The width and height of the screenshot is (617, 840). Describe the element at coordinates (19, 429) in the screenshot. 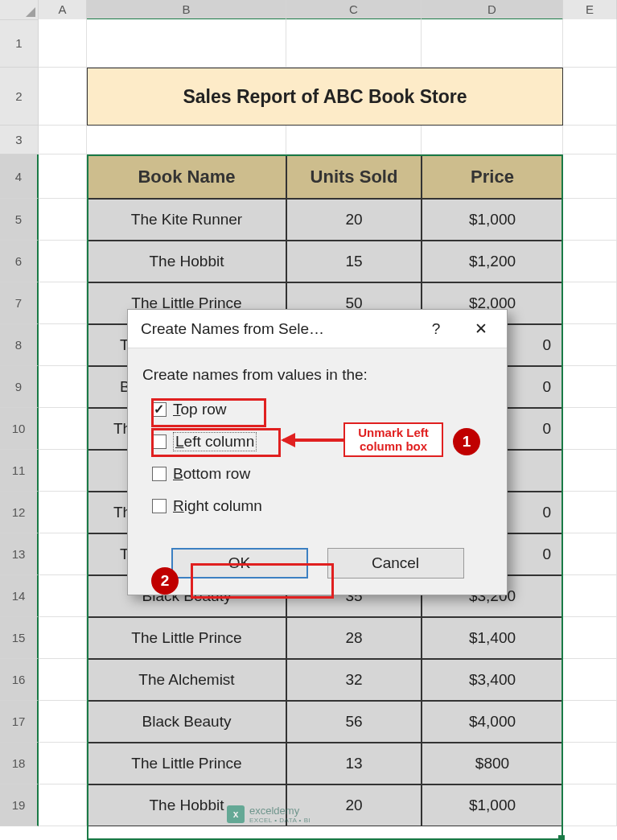

I see `row-header-10: 10` at that location.